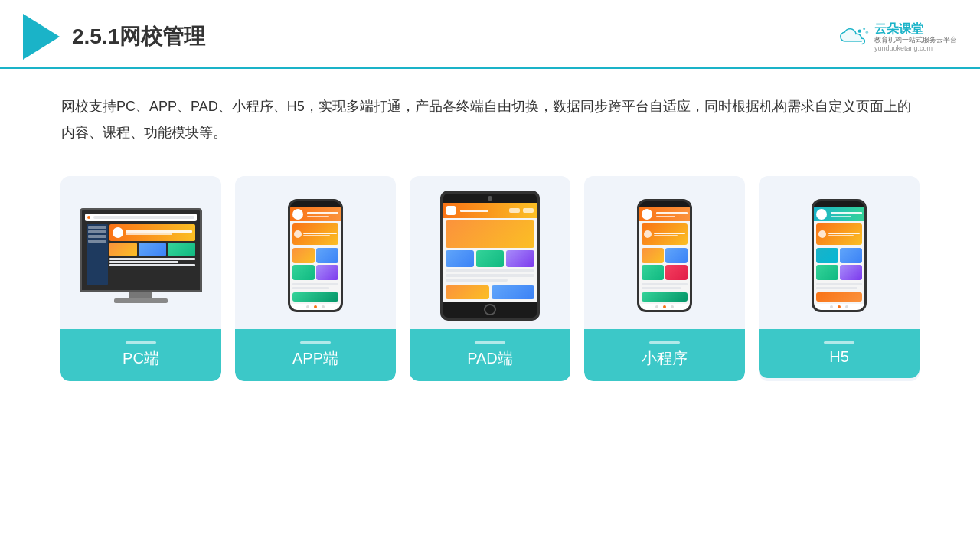 This screenshot has height=551, width=980. I want to click on card-pad: PAD端, so click(490, 279).